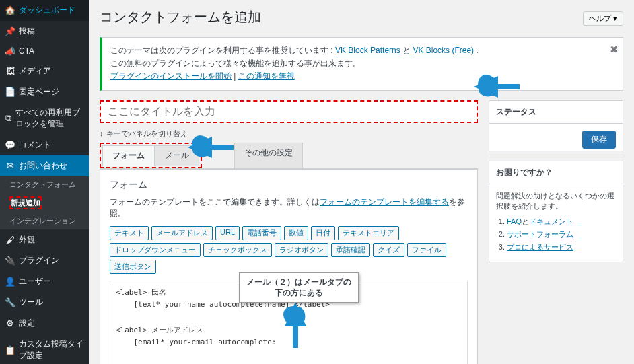  I want to click on sidebar-label: コンタクトフォーム, so click(43, 184).